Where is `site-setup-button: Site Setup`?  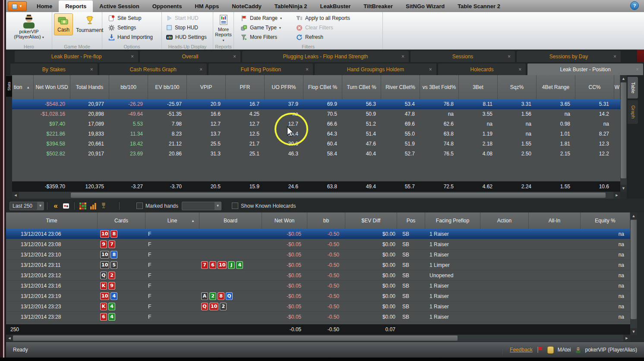 site-setup-button: Site Setup is located at coordinates (134, 18).